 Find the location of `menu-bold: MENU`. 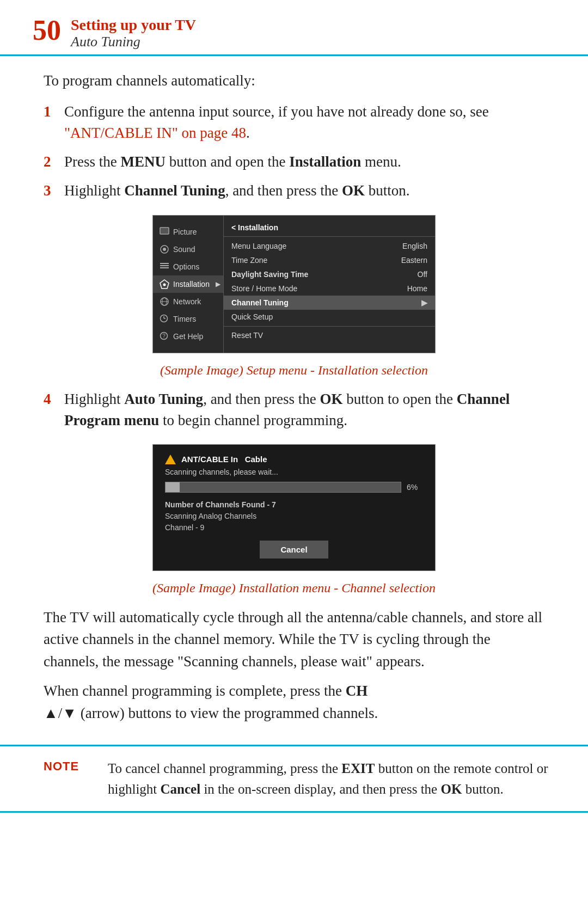

menu-bold: MENU is located at coordinates (144, 162).